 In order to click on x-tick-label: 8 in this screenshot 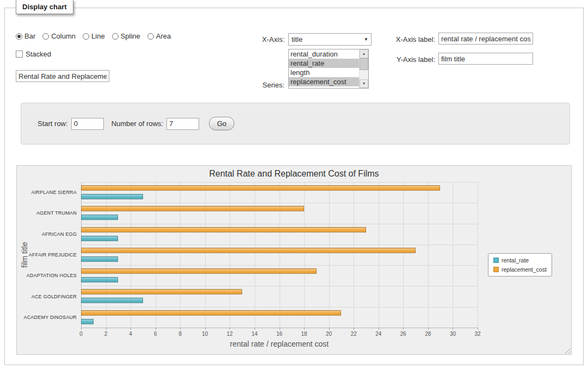, I will do `click(180, 334)`.